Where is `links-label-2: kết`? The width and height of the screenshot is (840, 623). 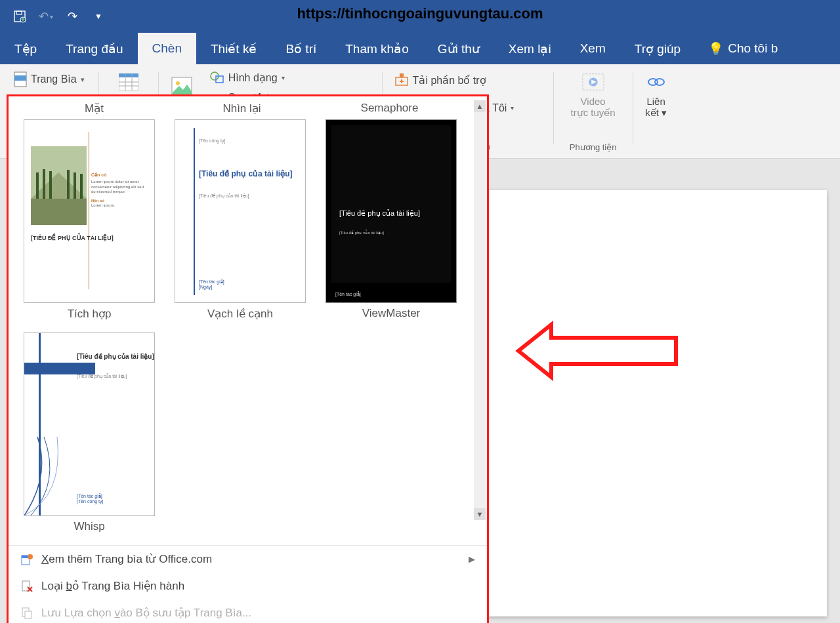 links-label-2: kết is located at coordinates (652, 113).